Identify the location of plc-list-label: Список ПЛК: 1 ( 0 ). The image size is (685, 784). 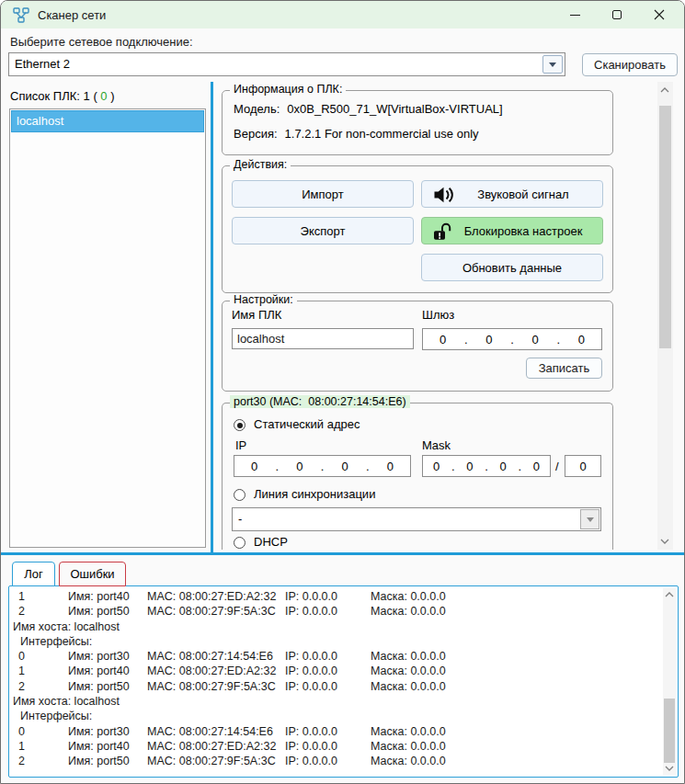
(63, 96).